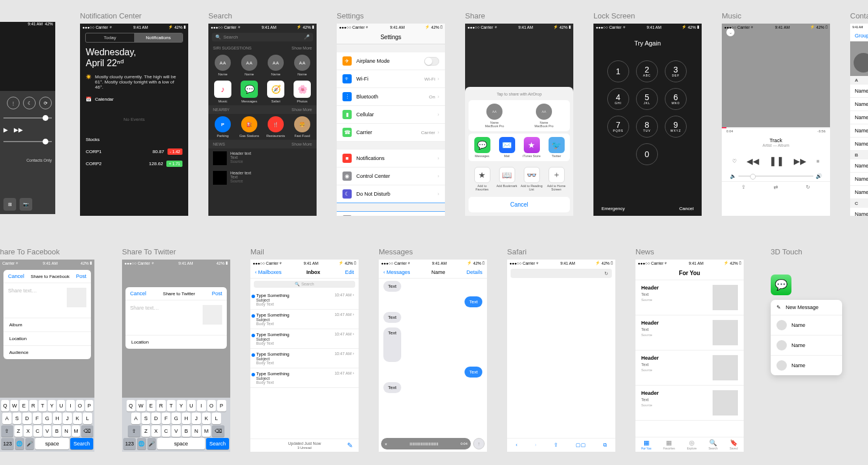 The height and width of the screenshot is (465, 868). Describe the element at coordinates (249, 92) in the screenshot. I see `app-suggestion: 💬Messages` at that location.